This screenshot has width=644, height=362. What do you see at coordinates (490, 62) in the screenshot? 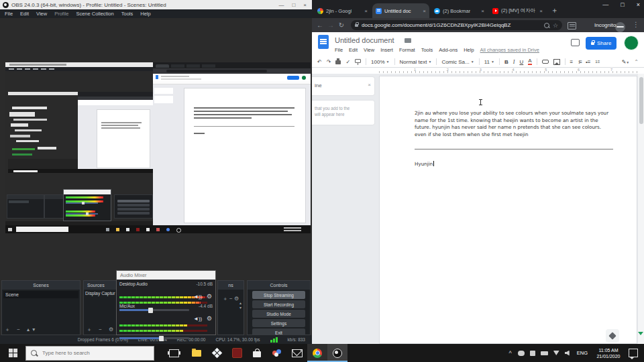
I see `font-size-select: 11▼` at bounding box center [490, 62].